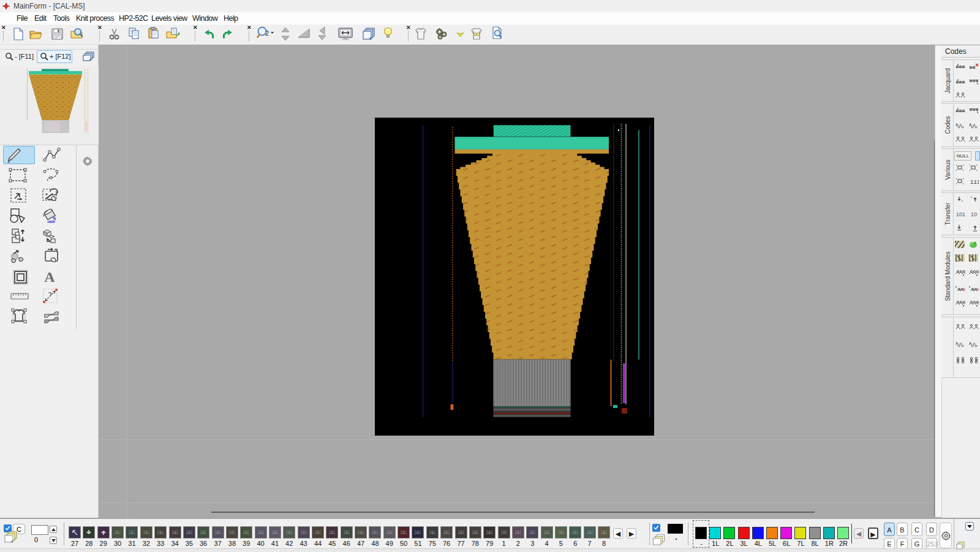 The height and width of the screenshot is (552, 980). What do you see at coordinates (974, 183) in the screenshot?
I see `svg-text: 111` at bounding box center [974, 183].